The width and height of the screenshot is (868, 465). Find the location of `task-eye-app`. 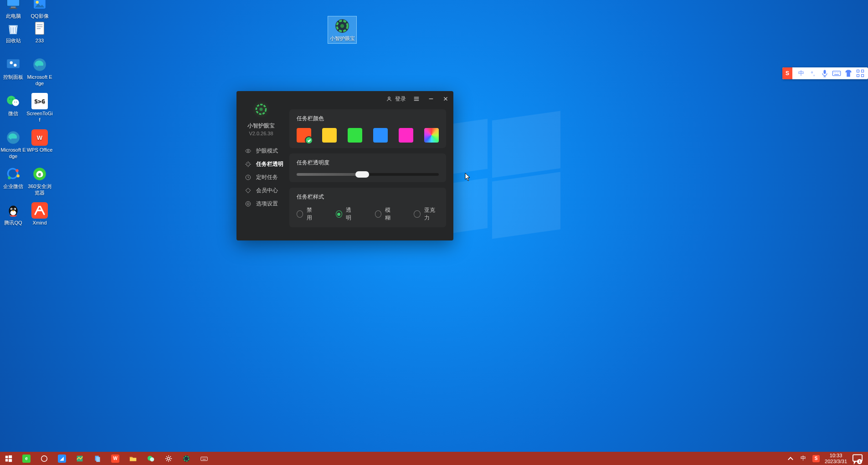

task-eye-app is located at coordinates (186, 458).